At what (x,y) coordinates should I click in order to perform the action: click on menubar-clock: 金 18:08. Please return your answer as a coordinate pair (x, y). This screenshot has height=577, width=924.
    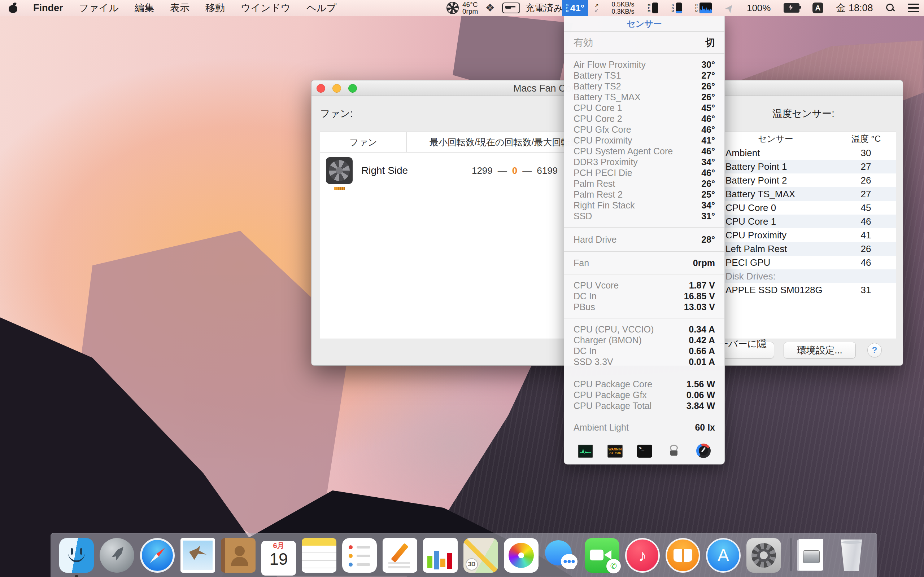
    Looking at the image, I should click on (855, 8).